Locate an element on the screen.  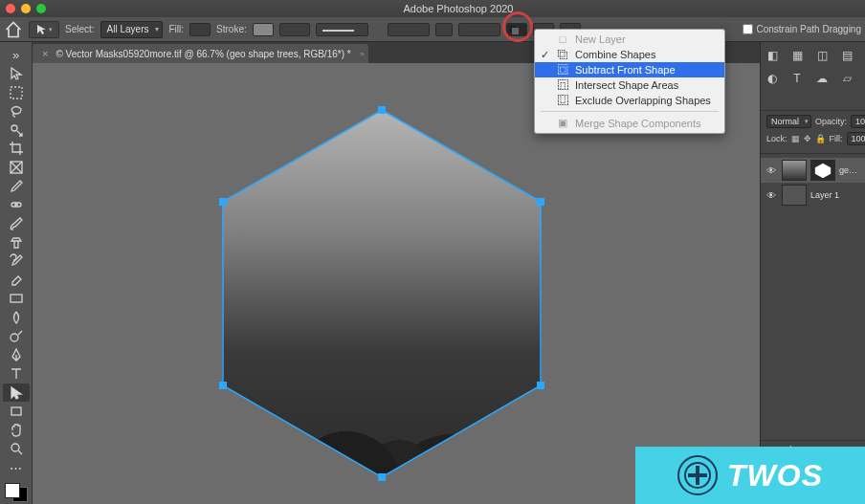
fill-opacity-field: 100% is located at coordinates (855, 139).